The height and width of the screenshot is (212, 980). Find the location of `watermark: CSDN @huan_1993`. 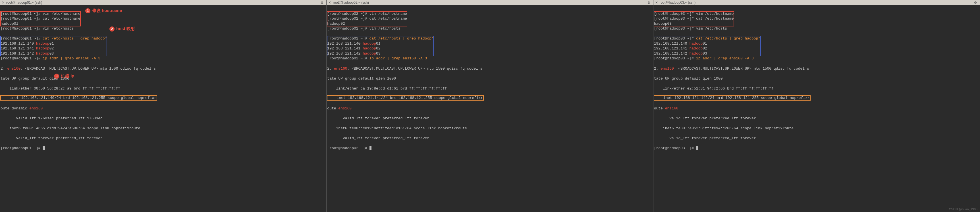

watermark: CSDN @huan_1993 is located at coordinates (963, 209).